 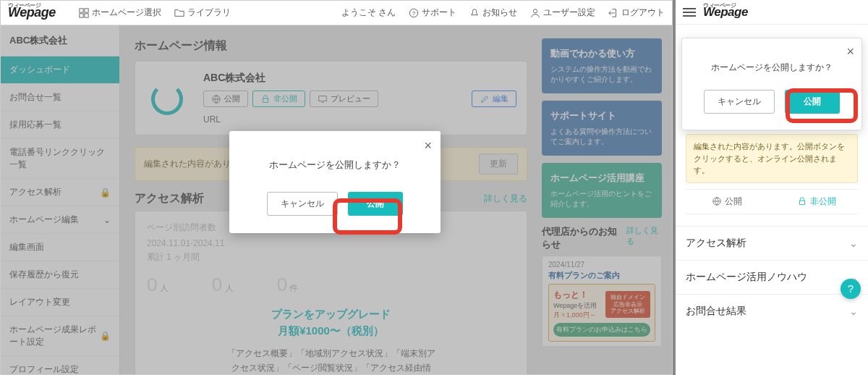 What do you see at coordinates (772, 311) in the screenshot?
I see `accordion-inquiry-results: お問合せ結果⌄` at bounding box center [772, 311].